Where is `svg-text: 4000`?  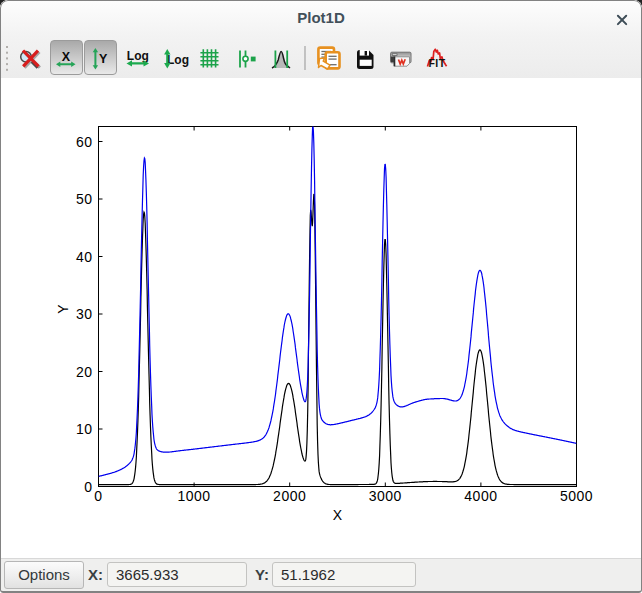
svg-text: 4000 is located at coordinates (480, 496).